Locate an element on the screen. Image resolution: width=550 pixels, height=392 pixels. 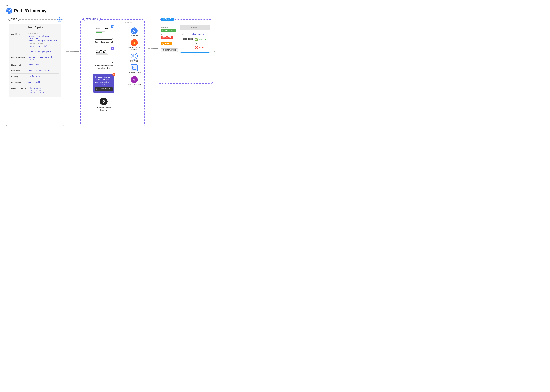
step-label-2: Derive container and sandbox IDs is located at coordinates (104, 67).